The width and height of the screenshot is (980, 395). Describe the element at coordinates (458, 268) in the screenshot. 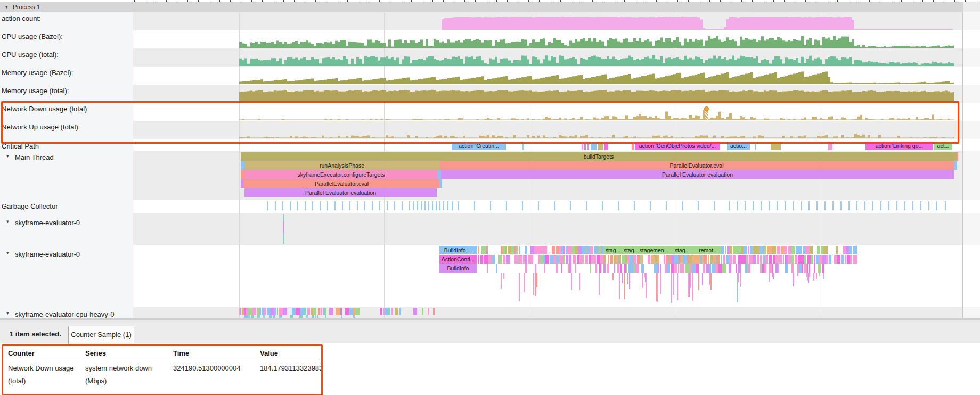

I see `slice: BuildInfo` at that location.